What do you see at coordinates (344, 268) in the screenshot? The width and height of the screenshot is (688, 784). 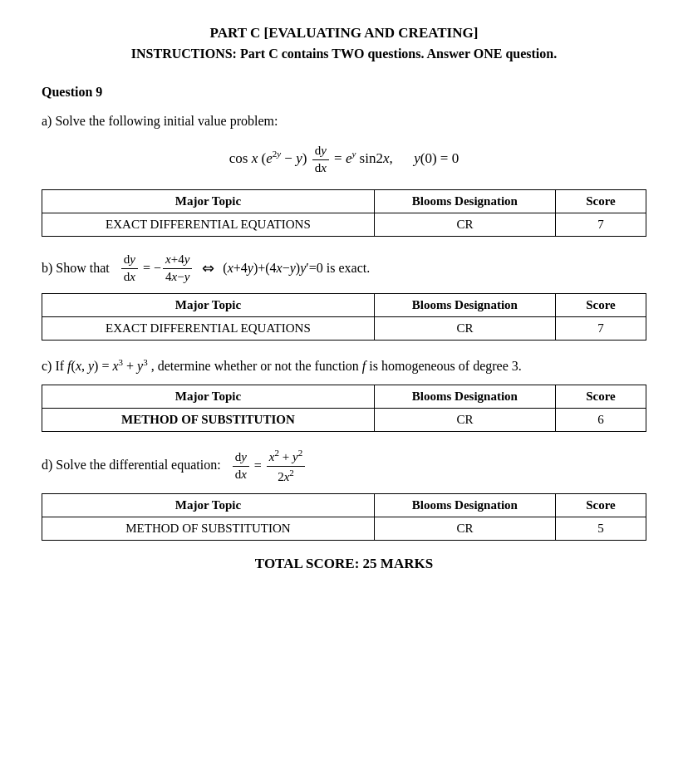 I see `sub-b-text: b) Show that dy dx = − x+4y 4x−y ⇔ (x+4y…` at bounding box center [344, 268].